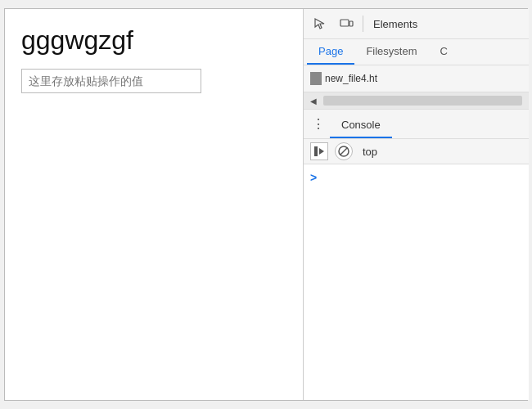  I want to click on devtools-tabs: Page Filesystem C, so click(416, 52).